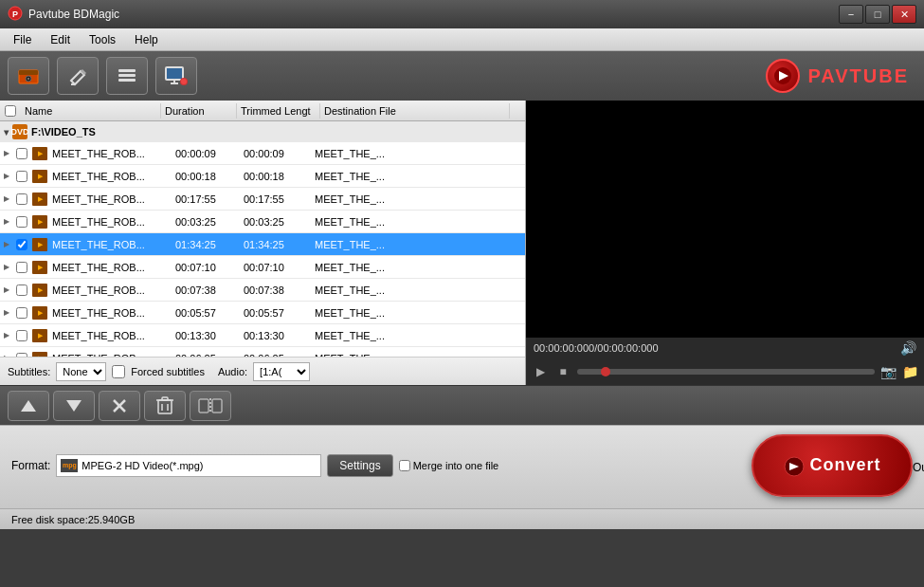 The height and width of the screenshot is (587, 924). I want to click on minimize-button: −, so click(851, 14).